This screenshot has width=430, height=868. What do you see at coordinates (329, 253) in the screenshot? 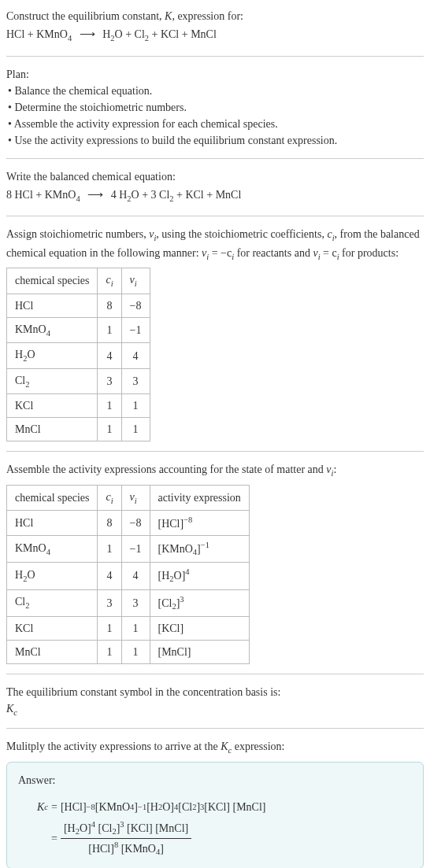
I see `rel2b: = c` at bounding box center [329, 253].